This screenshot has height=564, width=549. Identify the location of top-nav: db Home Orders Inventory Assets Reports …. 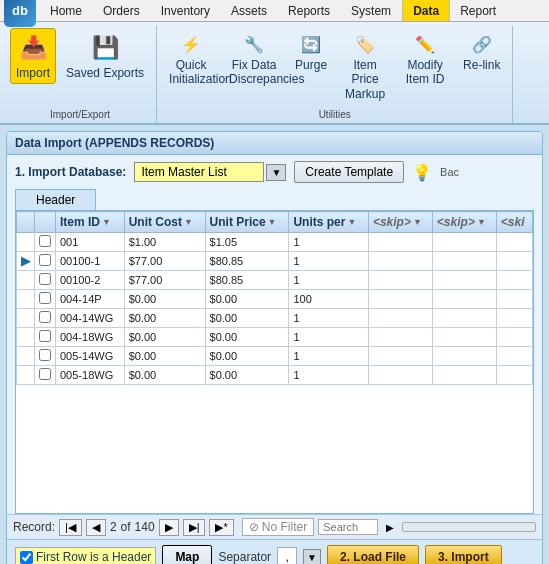
(274, 11).